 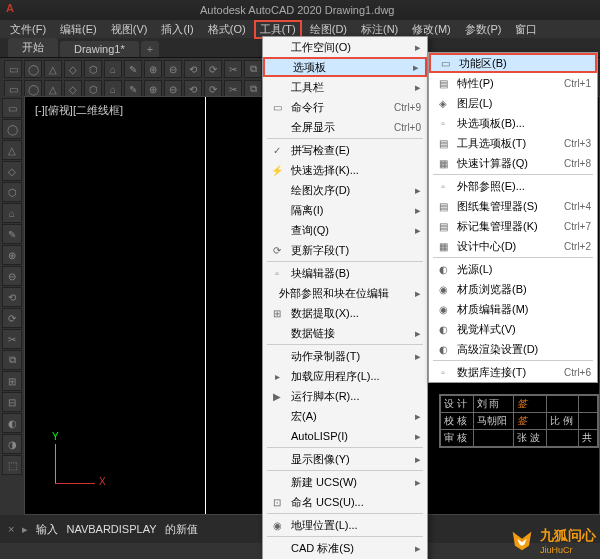 I want to click on menu-item: 新建 UCS(W)▸, so click(x=345, y=482).